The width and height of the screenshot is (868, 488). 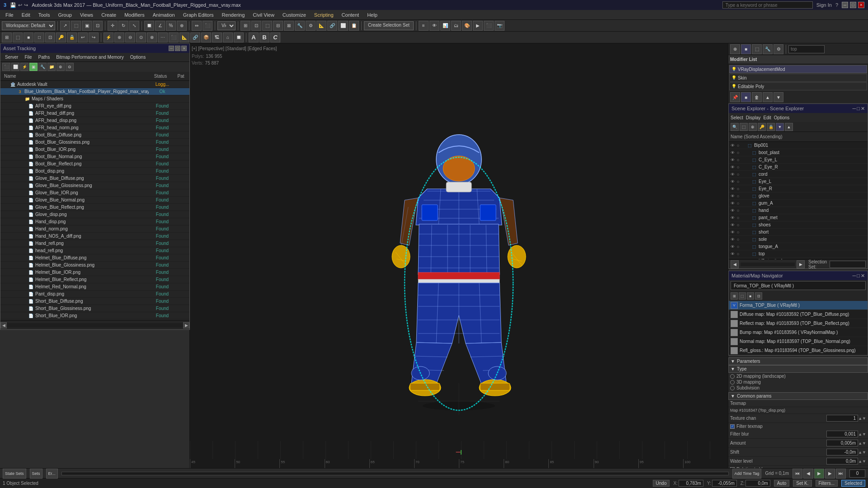 What do you see at coordinates (95, 215) in the screenshot?
I see `list-item: 📄 Glove_disp.png Found` at bounding box center [95, 215].